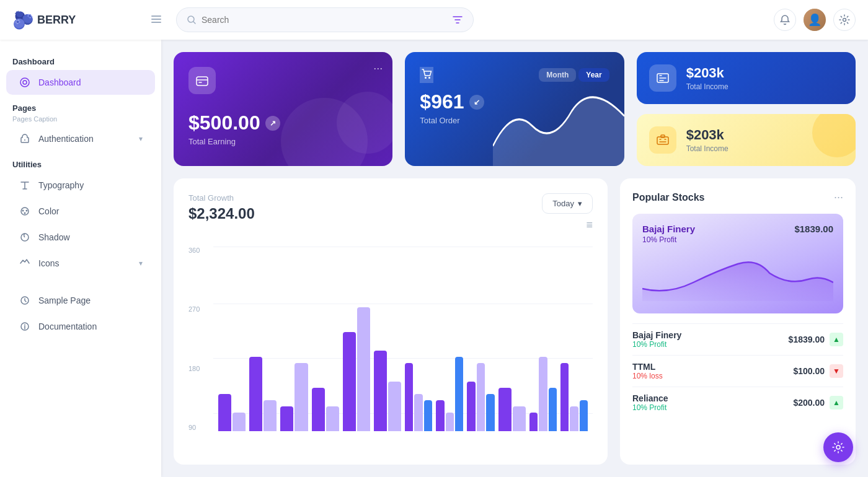 The width and height of the screenshot is (868, 477). Describe the element at coordinates (324, 20) in the screenshot. I see `search-input` at that location.